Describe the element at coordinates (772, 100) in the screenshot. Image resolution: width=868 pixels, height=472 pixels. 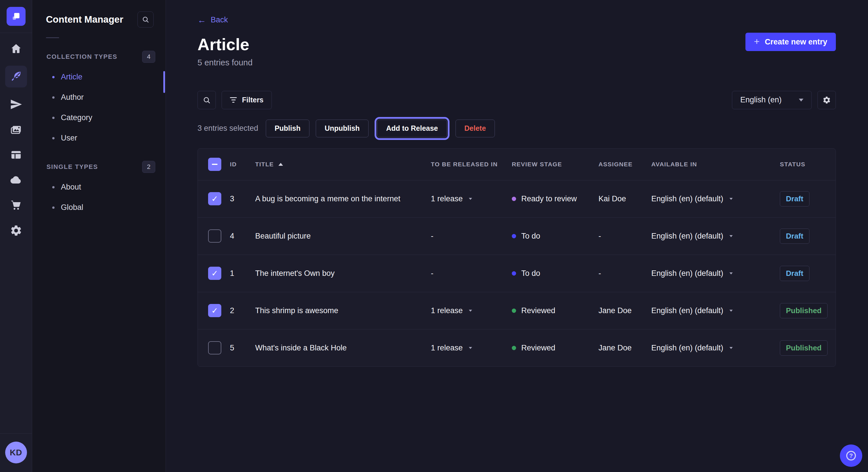
I see `locale-select: English (en)` at that location.